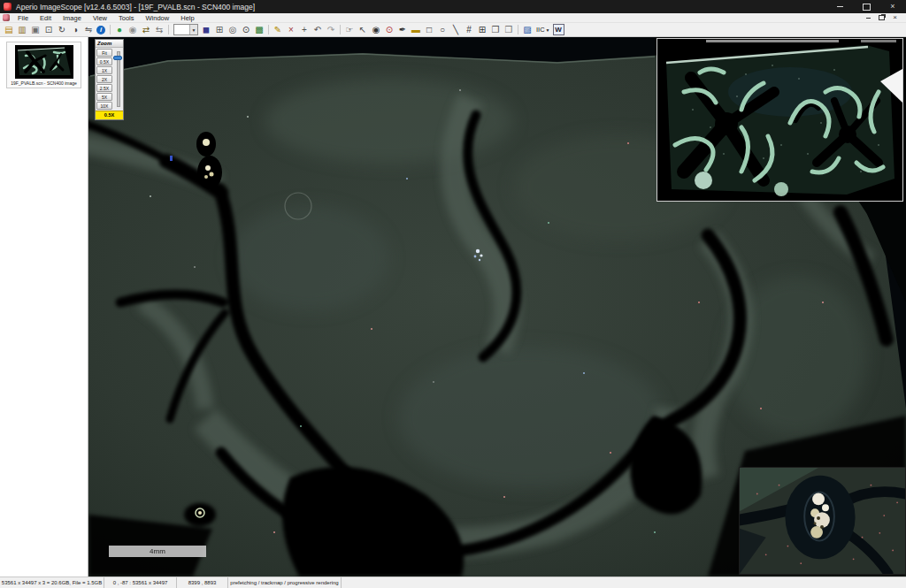  I want to click on undo-icon: ↶, so click(318, 30).